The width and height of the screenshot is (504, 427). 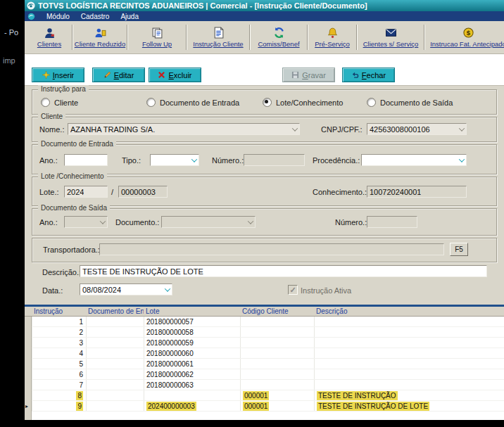 I want to click on toolbar-item-clientes: Clientes, so click(x=49, y=37).